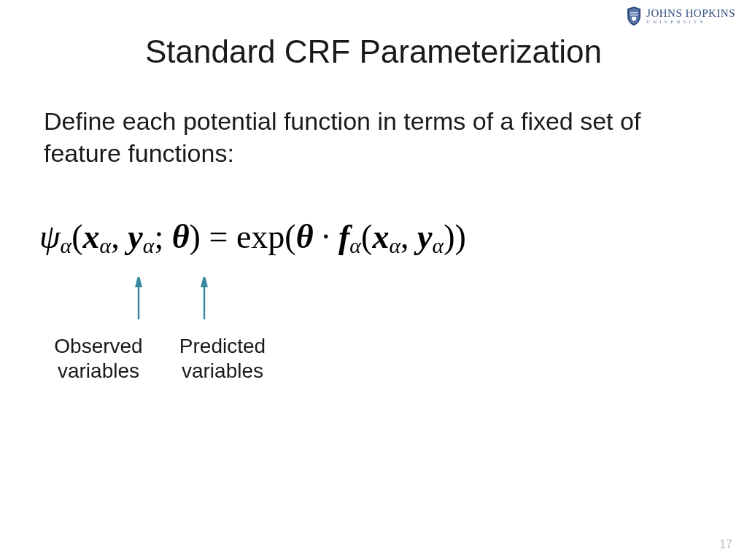 The width and height of the screenshot is (747, 560). I want to click on annotation-arrows: Observed variables Predicted variables, so click(190, 339).